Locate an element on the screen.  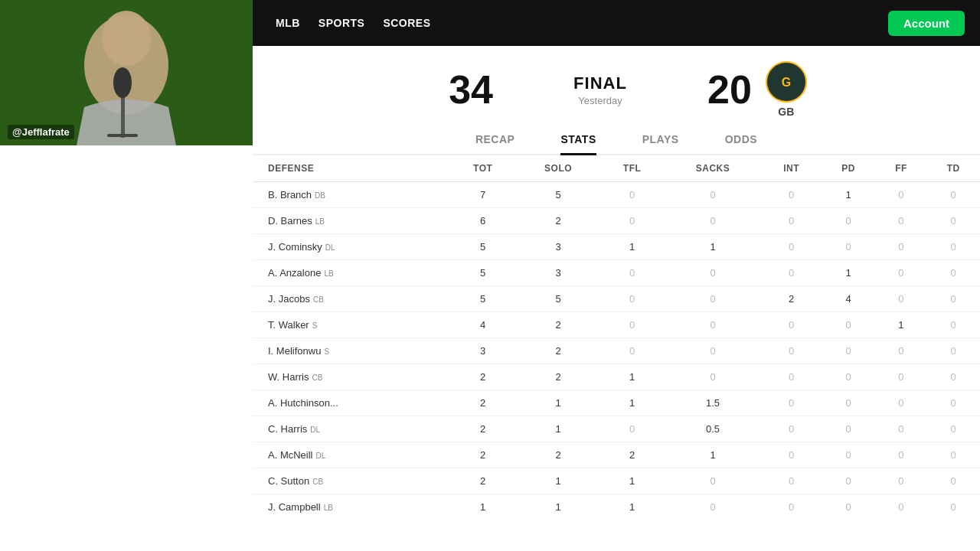
player-name: W. HarrisCB is located at coordinates (351, 377).